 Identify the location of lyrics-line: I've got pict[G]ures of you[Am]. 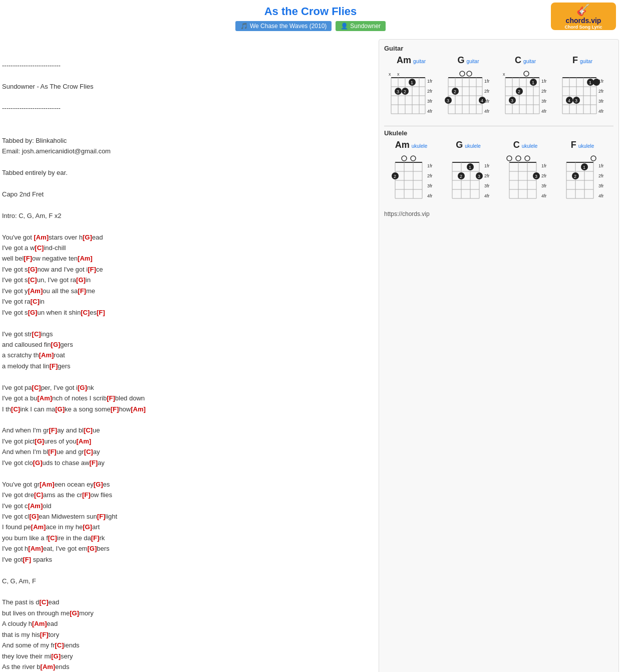
(188, 441).